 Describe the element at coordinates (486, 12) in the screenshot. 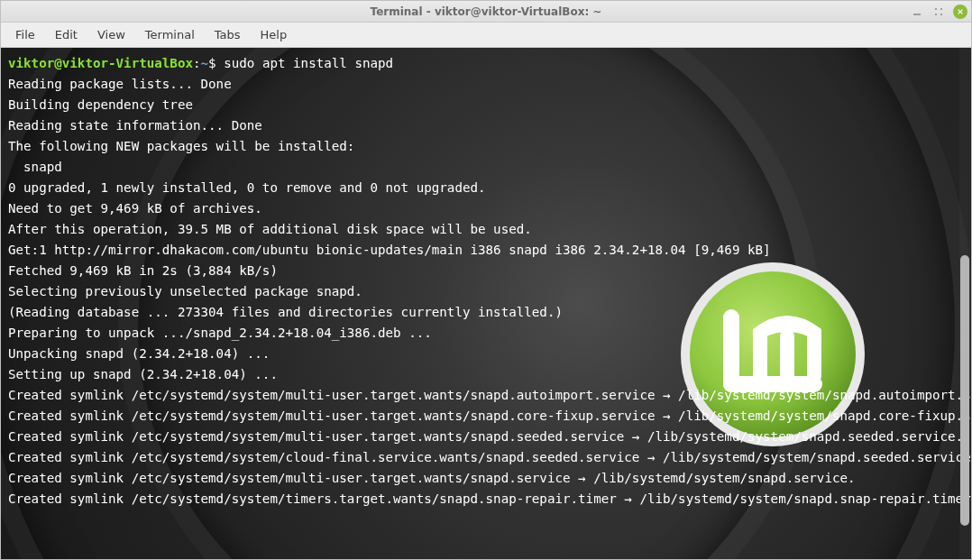

I see `window-titlebar: Terminal - viktor@viktor-VirtualBox: ~` at that location.